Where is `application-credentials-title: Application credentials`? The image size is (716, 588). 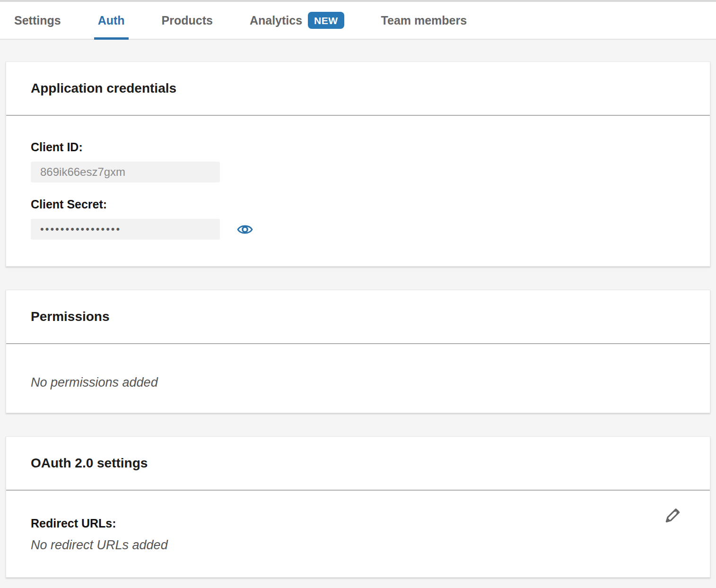
application-credentials-title: Application credentials is located at coordinates (358, 88).